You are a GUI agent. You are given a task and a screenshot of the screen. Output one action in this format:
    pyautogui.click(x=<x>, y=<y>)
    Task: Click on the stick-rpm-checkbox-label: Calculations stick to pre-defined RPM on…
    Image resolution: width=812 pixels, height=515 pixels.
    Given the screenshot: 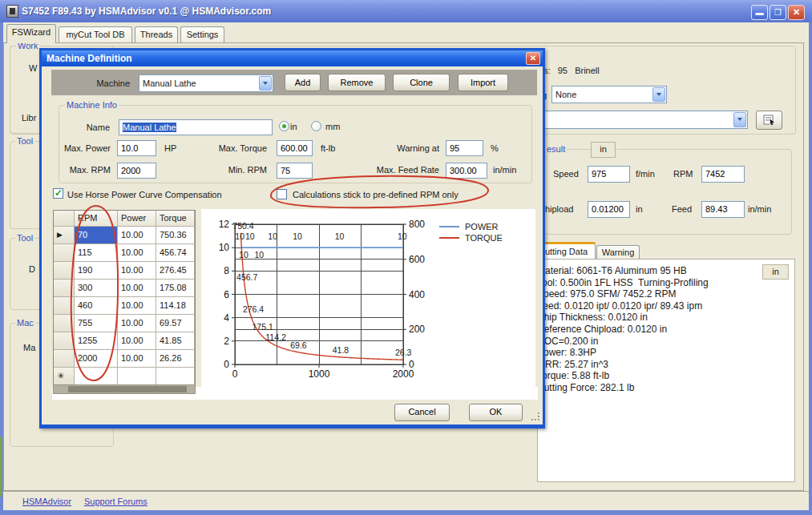 What is the action you would take?
    pyautogui.click(x=375, y=195)
    